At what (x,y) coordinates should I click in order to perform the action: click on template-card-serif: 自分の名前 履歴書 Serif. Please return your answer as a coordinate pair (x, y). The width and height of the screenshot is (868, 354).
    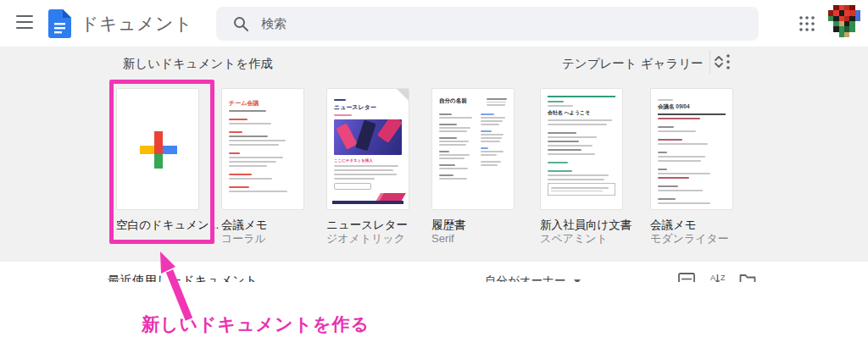
    Looking at the image, I should click on (473, 167).